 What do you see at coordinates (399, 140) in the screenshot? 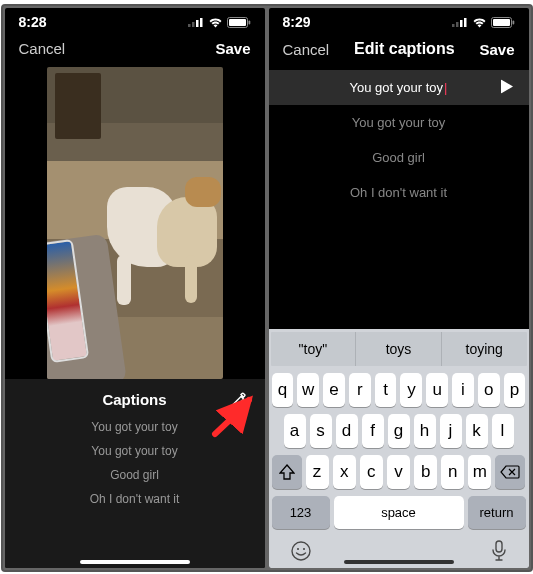
I see `edit-caption-list: You got your toy| You got your toy Good …` at bounding box center [399, 140].